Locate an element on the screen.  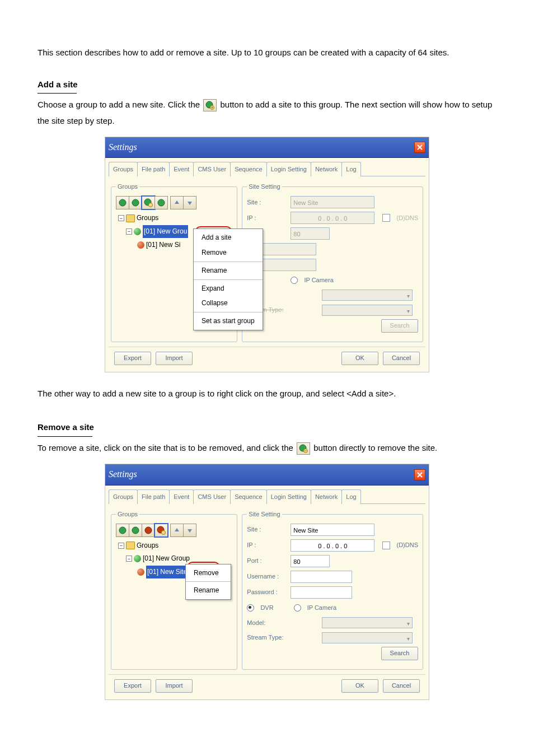
group-icon is located at coordinates (138, 232).